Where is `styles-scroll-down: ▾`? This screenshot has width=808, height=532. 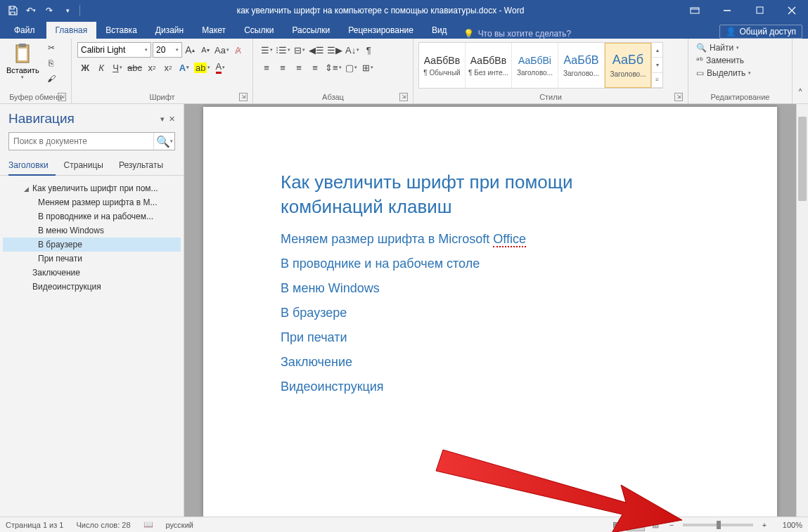
styles-scroll-down: ▾ is located at coordinates (657, 65).